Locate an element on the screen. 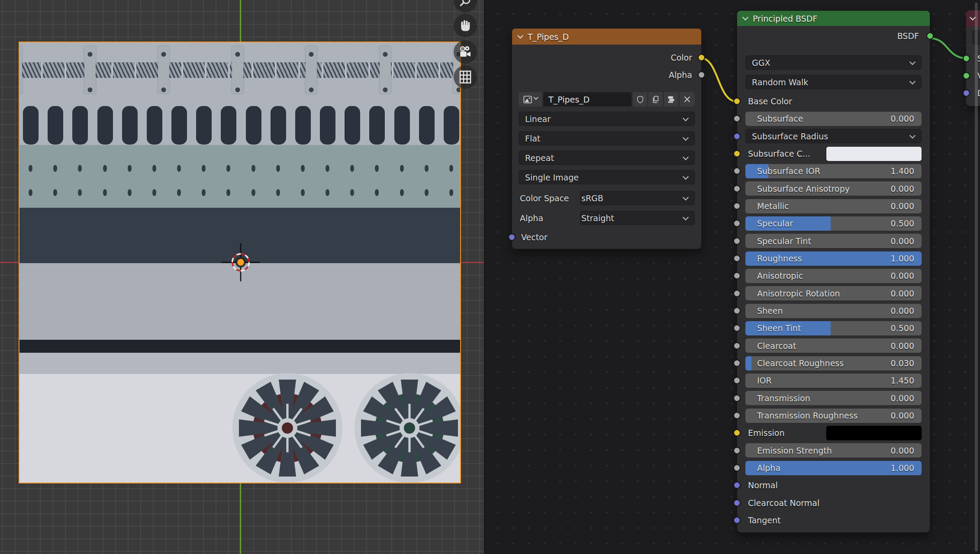  sheen-tint-input-socket is located at coordinates (737, 328).